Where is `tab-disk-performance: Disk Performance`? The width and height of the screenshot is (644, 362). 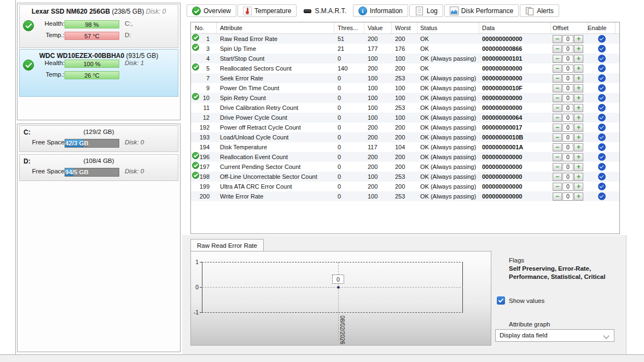 tab-disk-performance: Disk Performance is located at coordinates (481, 11).